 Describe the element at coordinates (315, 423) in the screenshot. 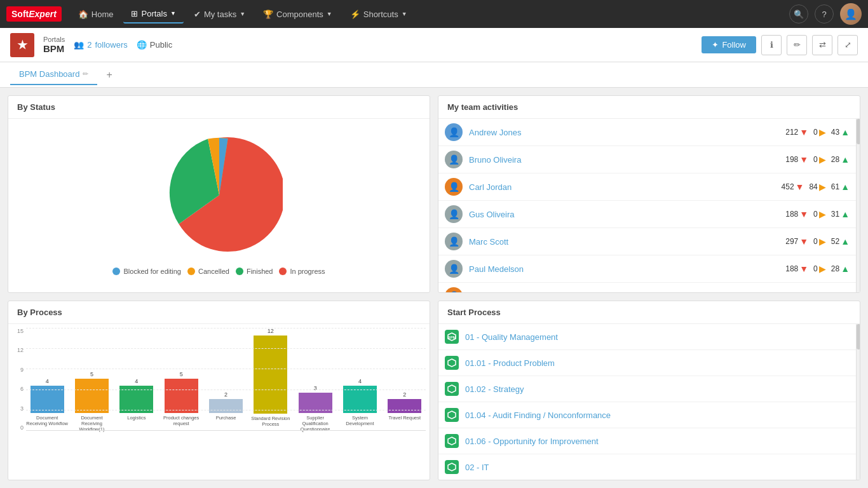

I see `bar-label-7: Supplier Qualification Questionnaire` at that location.